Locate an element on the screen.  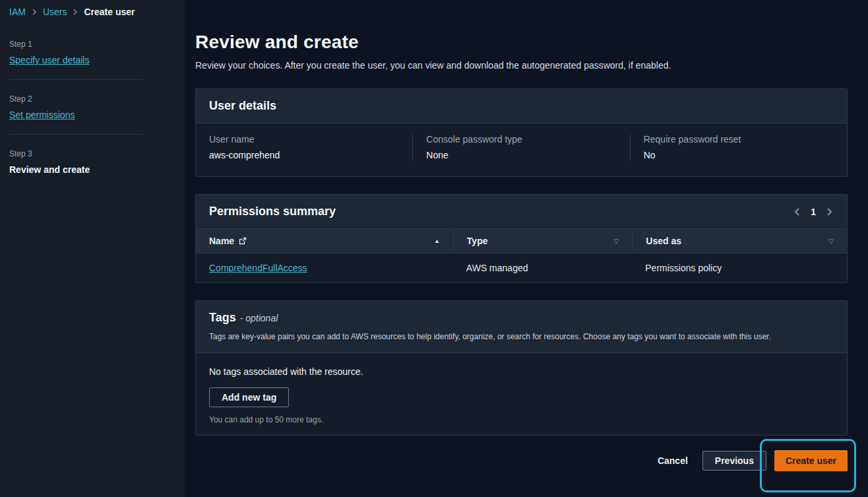
breadcrumb-current: Create user is located at coordinates (109, 12).